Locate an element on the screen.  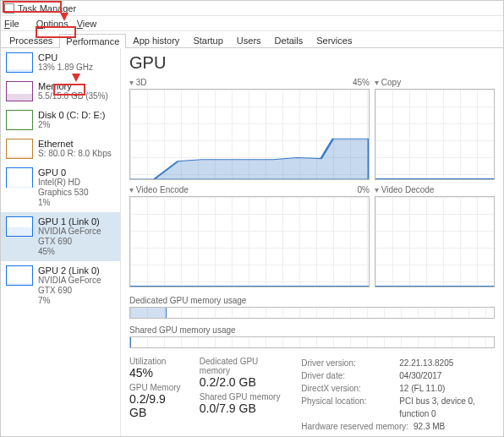
stat-val: 92.3 MB is located at coordinates (430, 426).